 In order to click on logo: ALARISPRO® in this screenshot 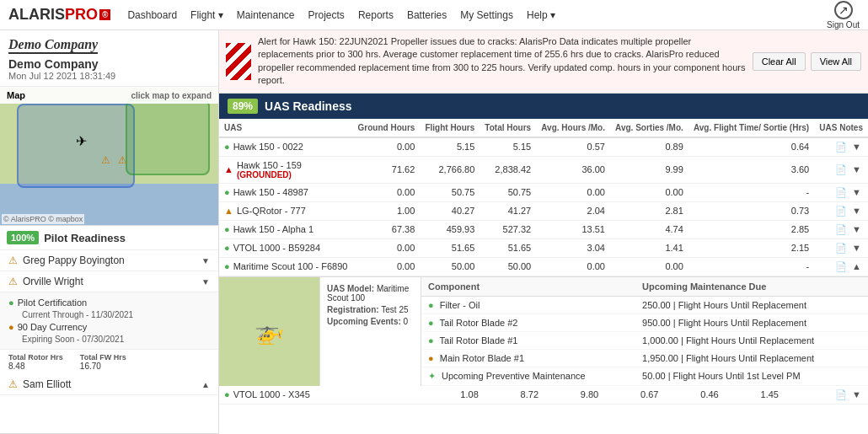, I will do `click(59, 15)`.